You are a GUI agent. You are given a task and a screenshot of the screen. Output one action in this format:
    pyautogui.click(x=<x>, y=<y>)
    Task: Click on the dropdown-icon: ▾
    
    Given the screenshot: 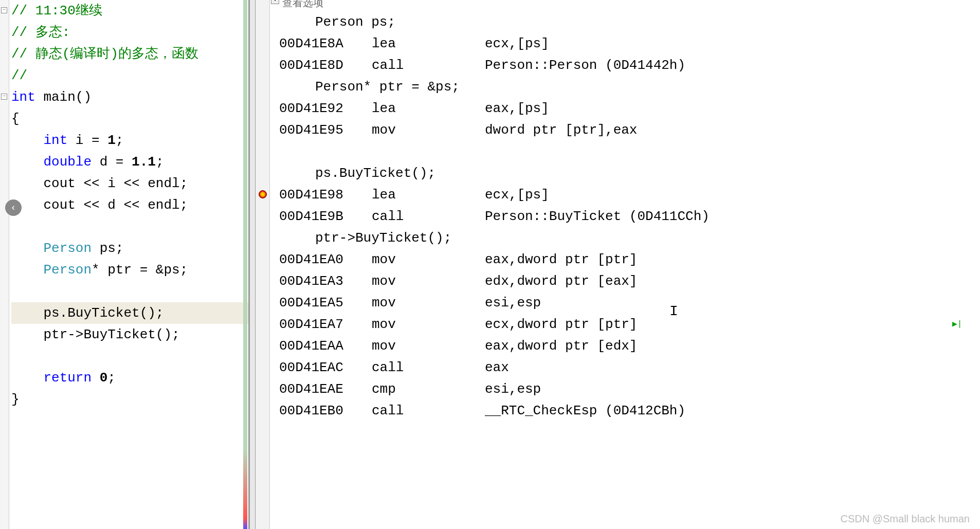 What is the action you would take?
    pyautogui.click(x=275, y=2)
    